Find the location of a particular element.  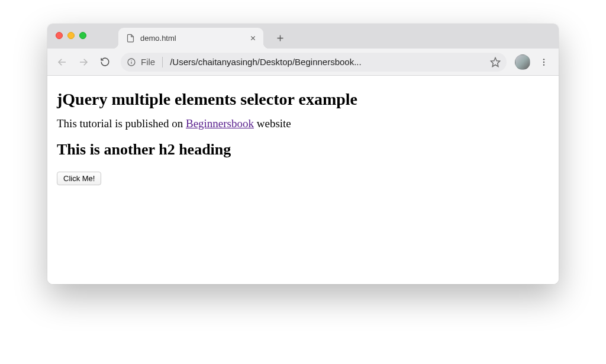

click-me-button: Click Me! is located at coordinates (79, 179).